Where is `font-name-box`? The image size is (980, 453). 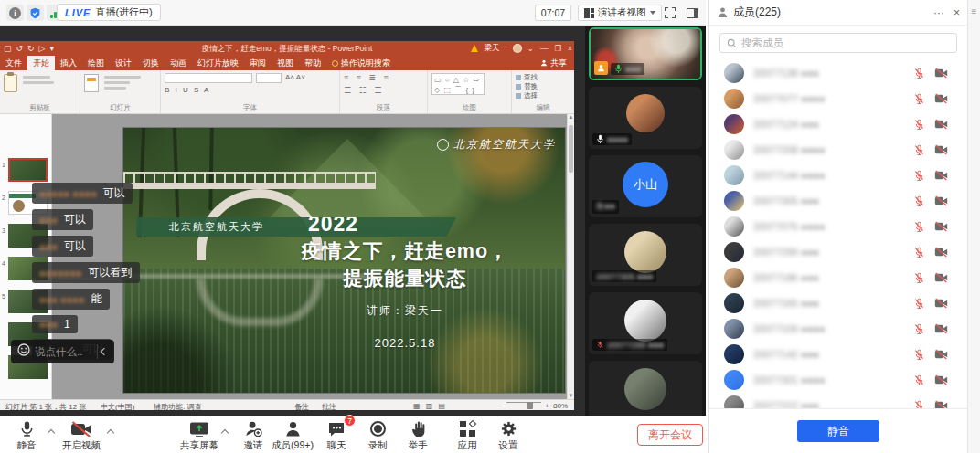
font-name-box is located at coordinates (208, 79).